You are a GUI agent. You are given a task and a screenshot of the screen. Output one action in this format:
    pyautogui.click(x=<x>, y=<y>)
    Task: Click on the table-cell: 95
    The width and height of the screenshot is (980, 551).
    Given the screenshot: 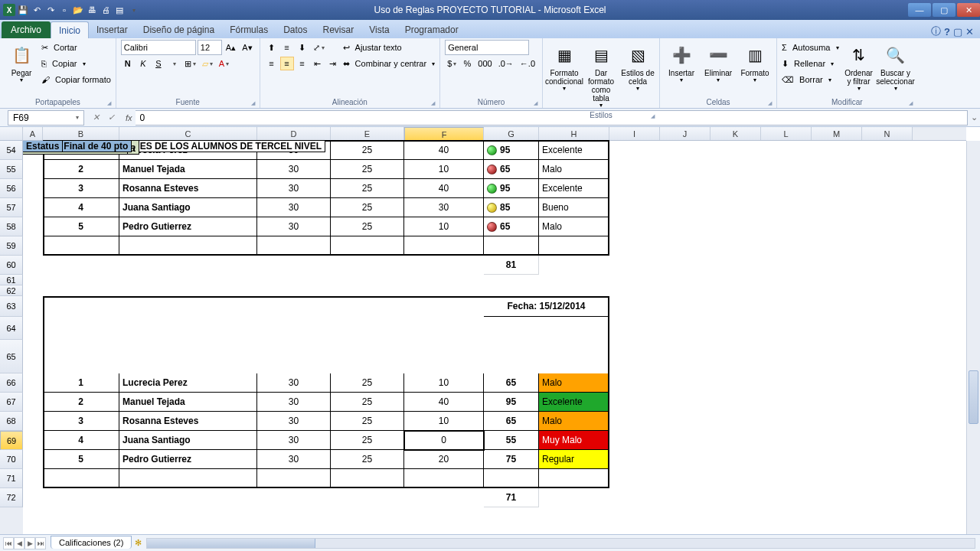 What is the action you would take?
    pyautogui.click(x=511, y=150)
    